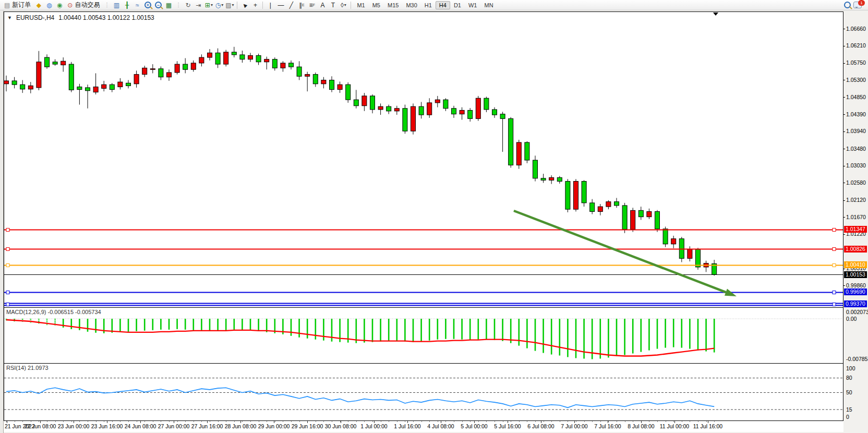 This screenshot has height=433, width=868. Describe the element at coordinates (443, 5) in the screenshot. I see `timeframe-h4: H4` at that location.